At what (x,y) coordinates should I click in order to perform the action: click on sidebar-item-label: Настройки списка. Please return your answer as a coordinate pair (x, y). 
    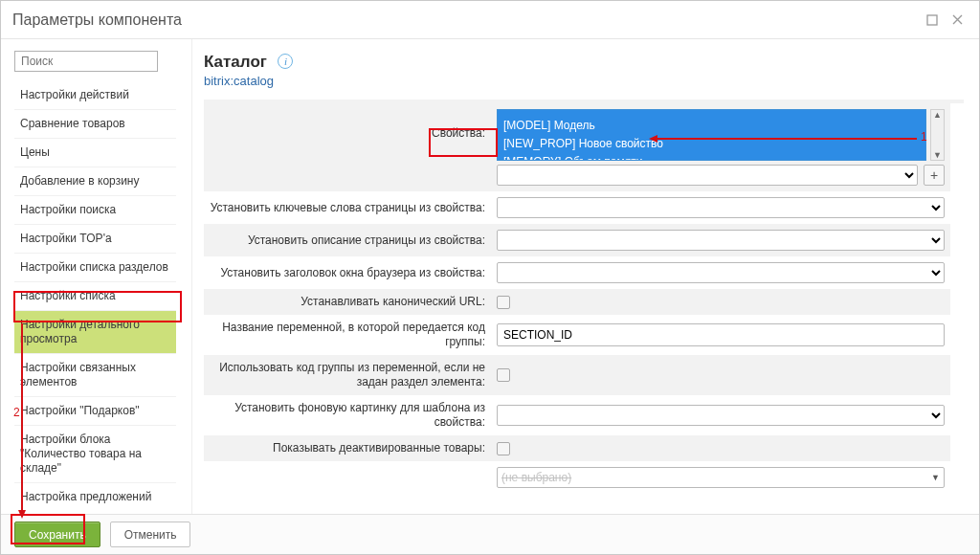
    Looking at the image, I should click on (68, 296).